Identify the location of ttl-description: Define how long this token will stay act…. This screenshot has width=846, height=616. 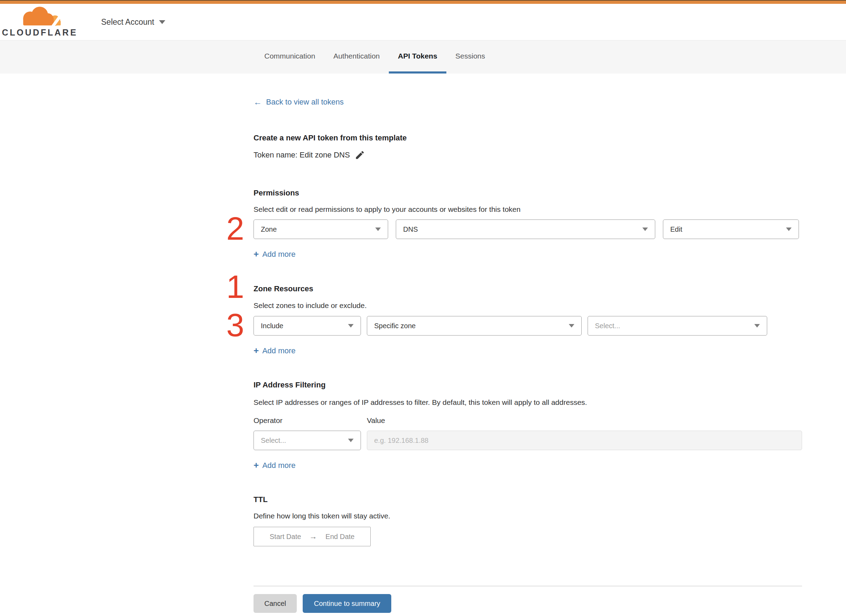
(528, 516).